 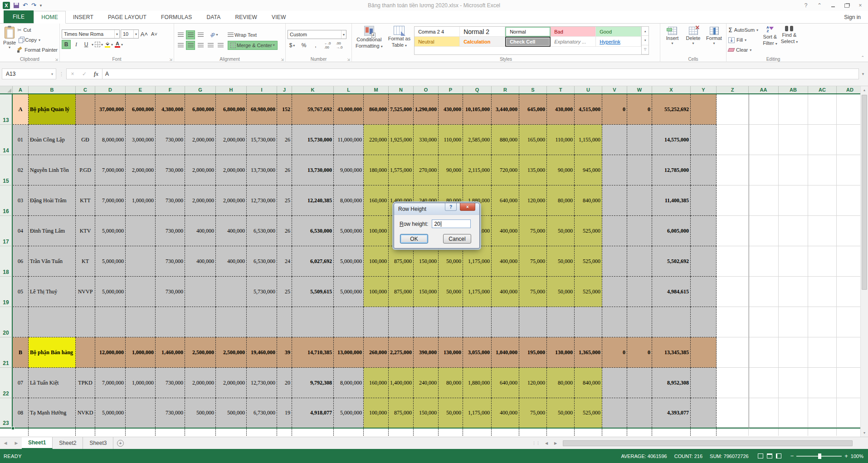 I want to click on cell-AD16, so click(x=850, y=200).